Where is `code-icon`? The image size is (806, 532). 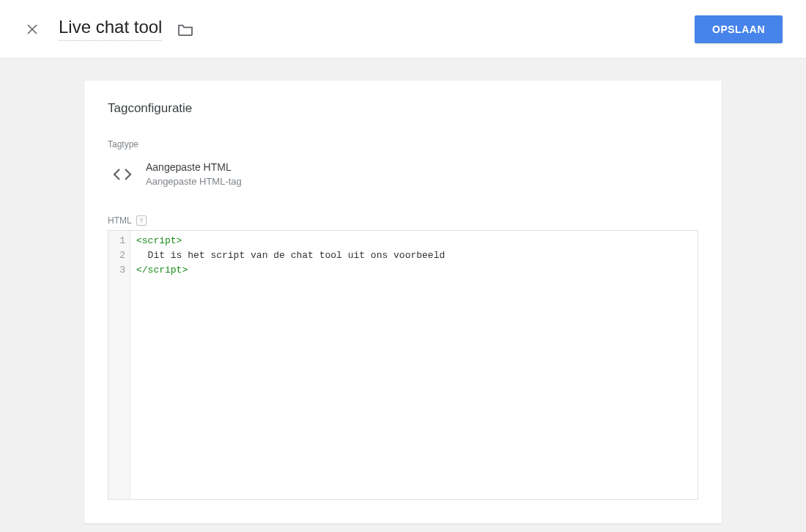 code-icon is located at coordinates (122, 174).